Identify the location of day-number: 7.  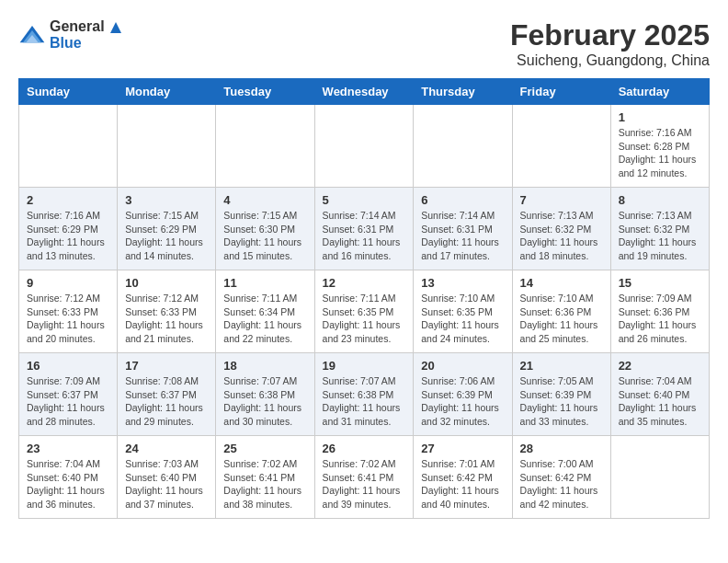
(562, 201).